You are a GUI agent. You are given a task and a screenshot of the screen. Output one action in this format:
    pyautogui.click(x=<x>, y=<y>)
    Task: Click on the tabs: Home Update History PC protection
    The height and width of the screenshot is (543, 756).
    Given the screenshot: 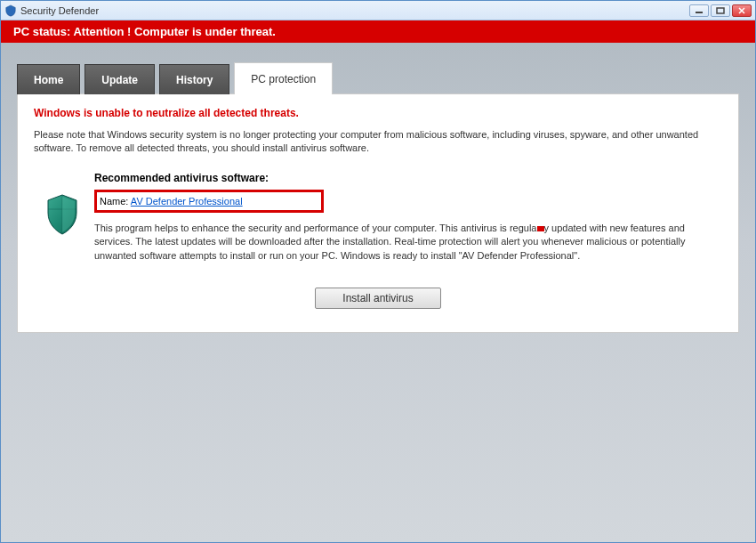 What is the action you would take?
    pyautogui.click(x=378, y=78)
    